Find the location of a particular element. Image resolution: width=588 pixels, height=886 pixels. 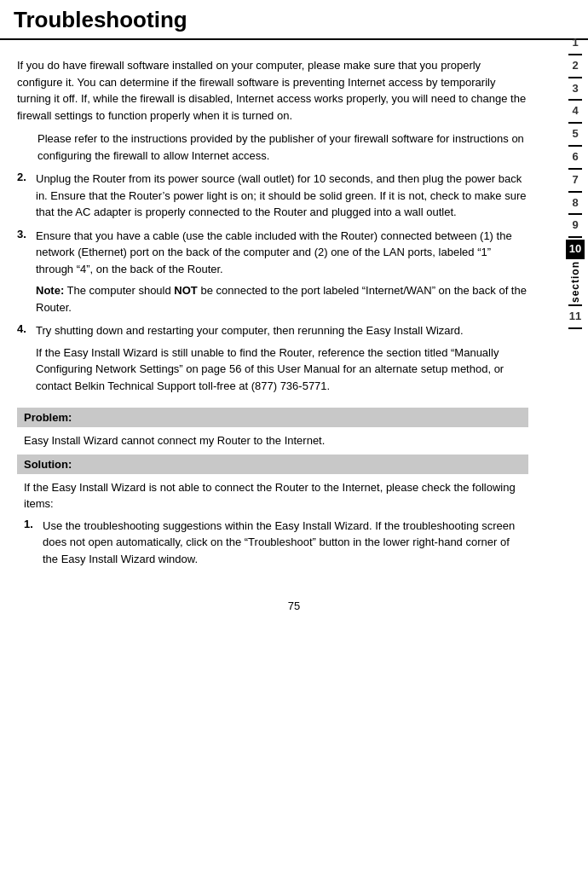

sidenav-item-5: 5 is located at coordinates (575, 136).